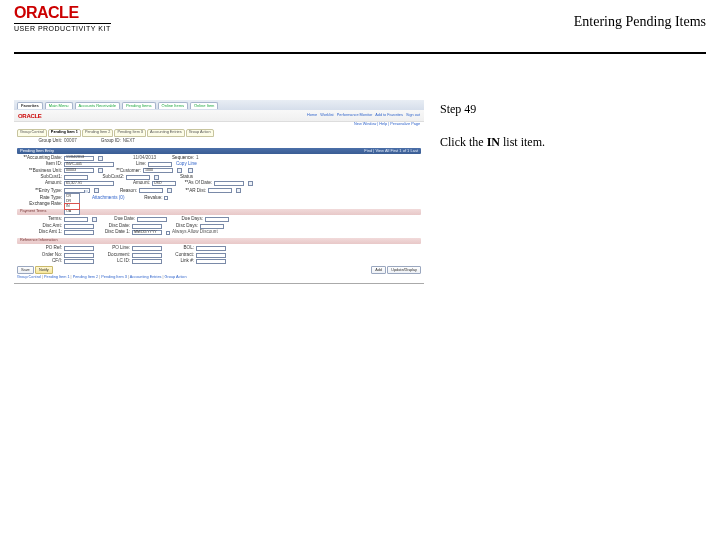  I want to click on orderno-input, so click(79, 256).